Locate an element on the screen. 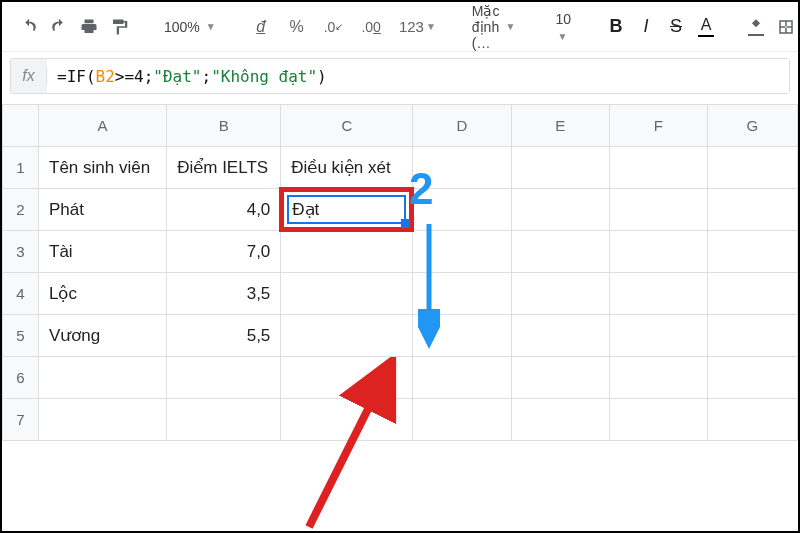 The width and height of the screenshot is (800, 533). row-6: 6 is located at coordinates (400, 378).